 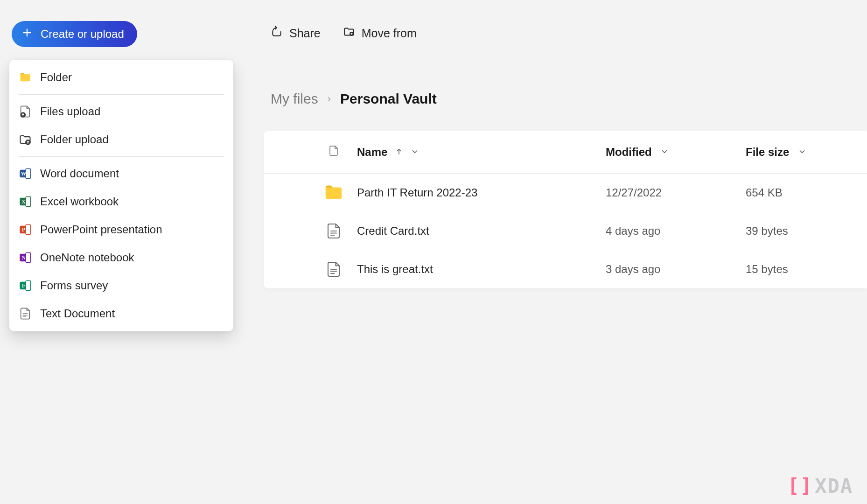 I want to click on menu-item-label: Forms survey, so click(x=74, y=286).